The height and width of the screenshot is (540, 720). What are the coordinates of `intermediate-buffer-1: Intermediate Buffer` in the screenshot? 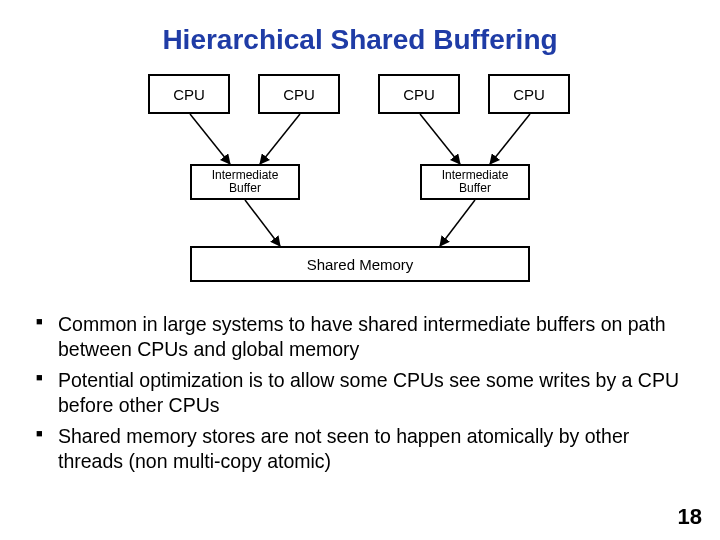 It's located at (475, 182).